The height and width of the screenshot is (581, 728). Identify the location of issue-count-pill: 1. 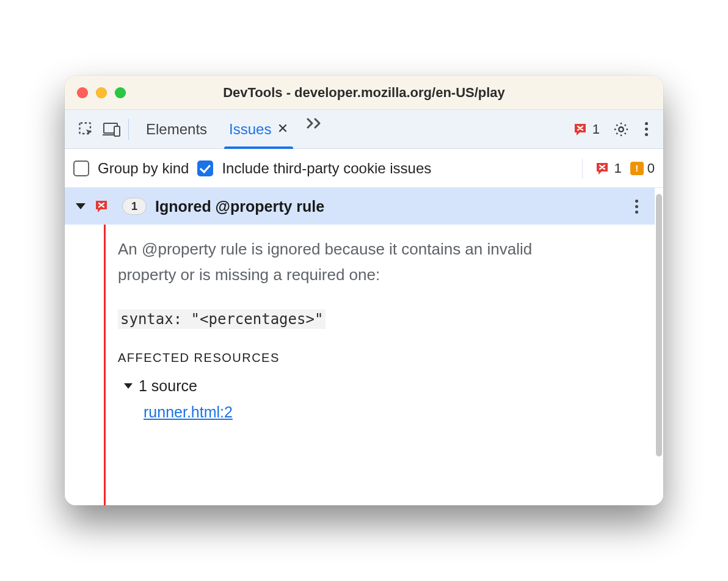
(134, 206).